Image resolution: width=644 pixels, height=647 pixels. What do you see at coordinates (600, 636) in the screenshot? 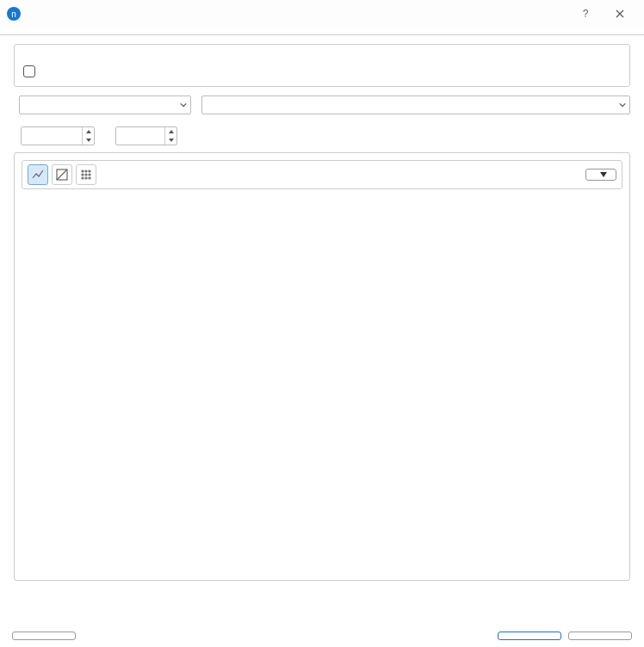
I see `cancel-button` at bounding box center [600, 636].